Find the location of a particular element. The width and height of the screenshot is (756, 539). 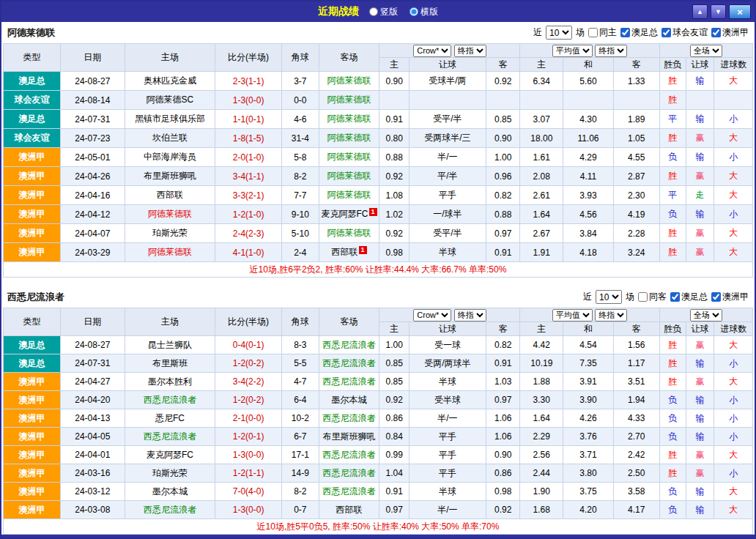

team-name-link: 墨尔本胜利 is located at coordinates (170, 382).